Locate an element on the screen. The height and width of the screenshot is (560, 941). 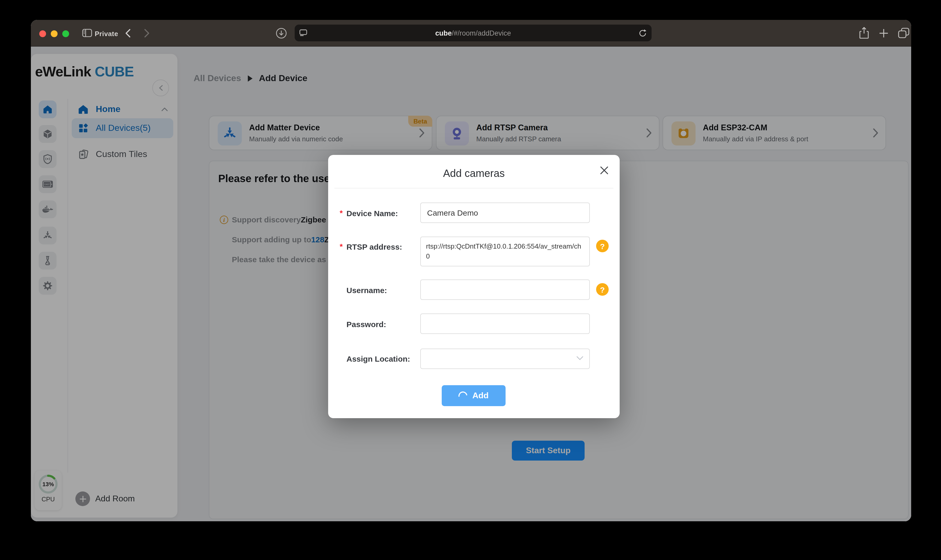
assign-location-label: Assign Location: is located at coordinates (378, 359).